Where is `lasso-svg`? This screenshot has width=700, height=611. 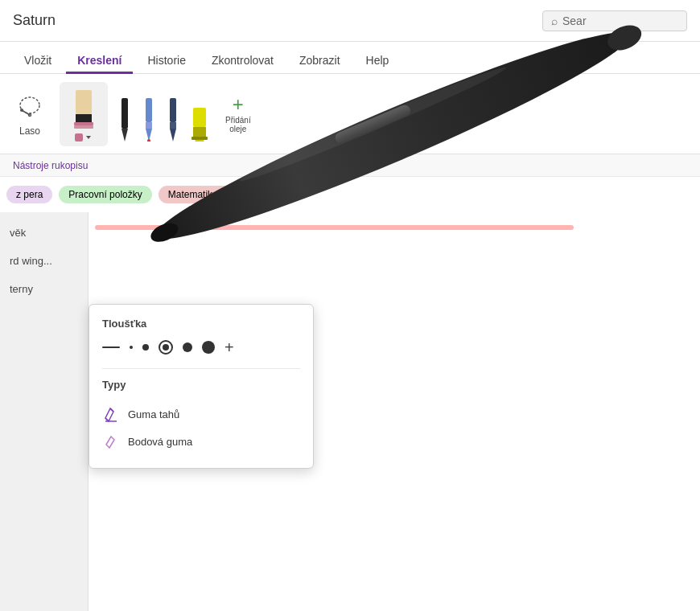 lasso-svg is located at coordinates (30, 107).